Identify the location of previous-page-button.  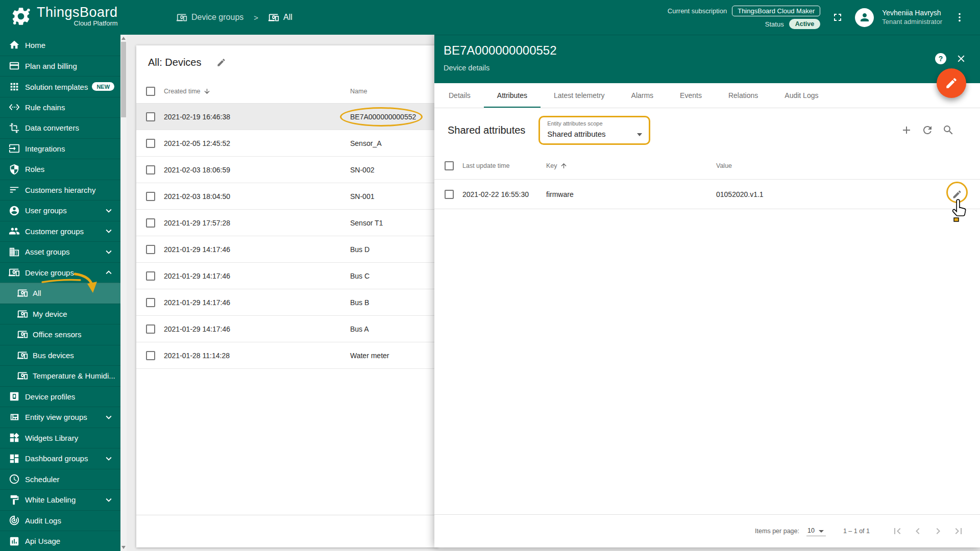
(918, 531).